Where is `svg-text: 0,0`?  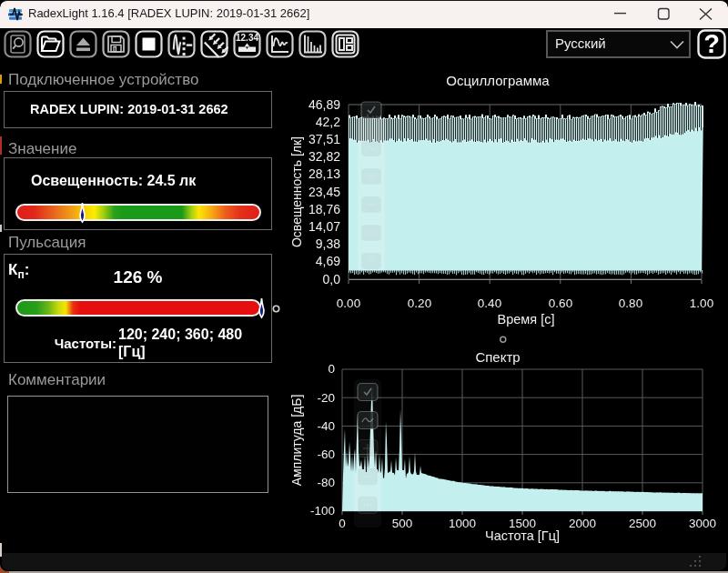
svg-text: 0,0 is located at coordinates (332, 279).